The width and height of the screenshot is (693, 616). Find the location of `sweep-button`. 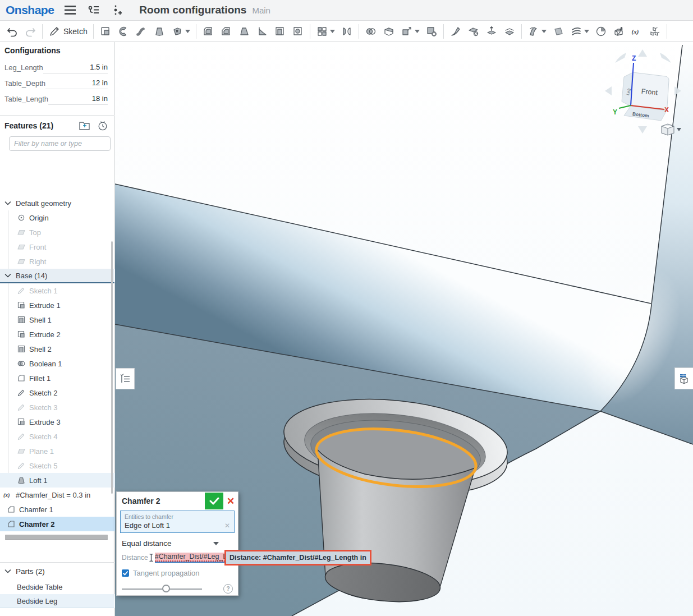

sweep-button is located at coordinates (141, 31).